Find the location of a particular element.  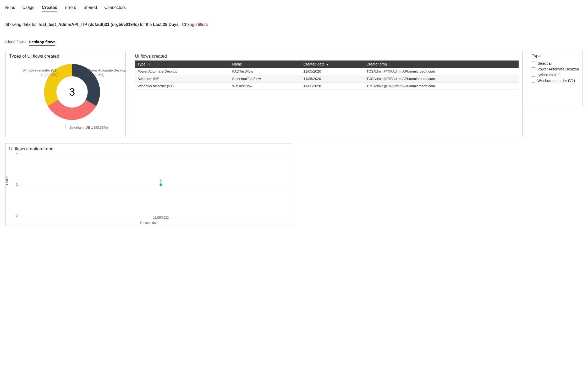

tab-usage: Usage is located at coordinates (28, 8).